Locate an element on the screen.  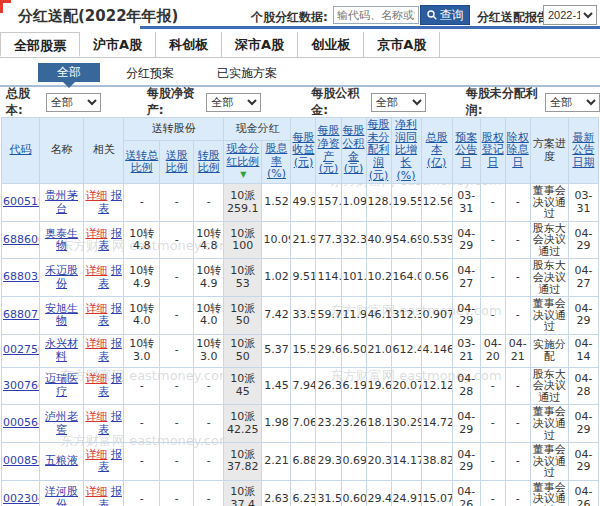
cell: 7.42 is located at coordinates (276, 316).